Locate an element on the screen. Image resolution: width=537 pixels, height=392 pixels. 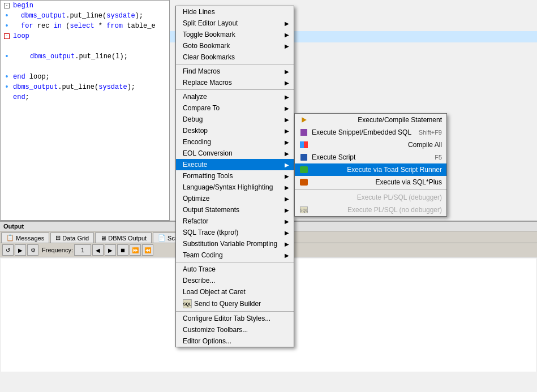
menu-item-compare-to: Compare To ▶ is located at coordinates (235, 108).